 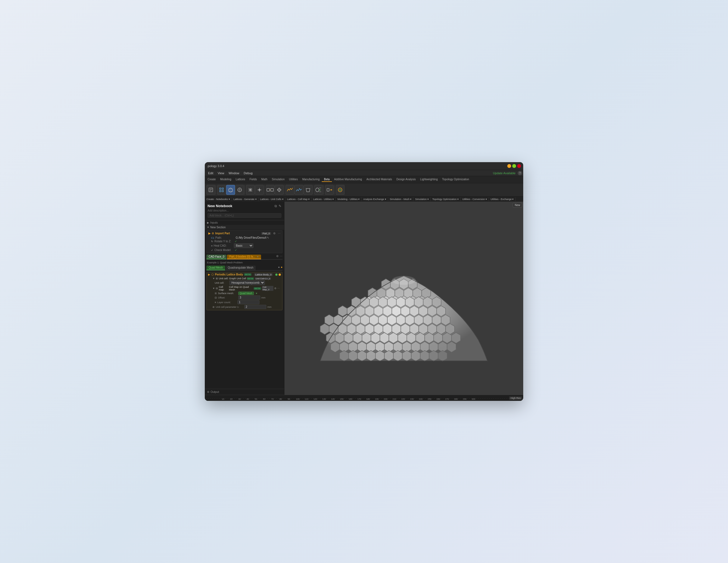 I want to click on update-available-button: Update Available, so click(x=504, y=173).